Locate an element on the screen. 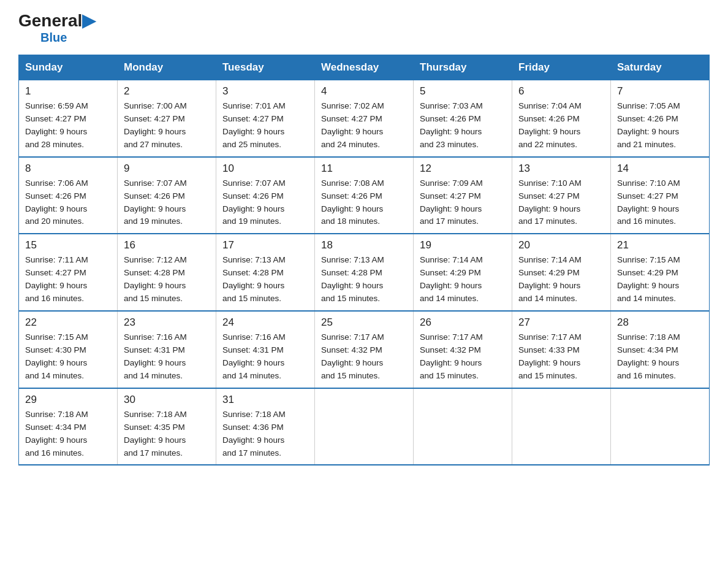 Image resolution: width=728 pixels, height=563 pixels. calendar-cell: 18Sunrise: 7:13 AMSunset: 4:28 PMDayligh… is located at coordinates (364, 272).